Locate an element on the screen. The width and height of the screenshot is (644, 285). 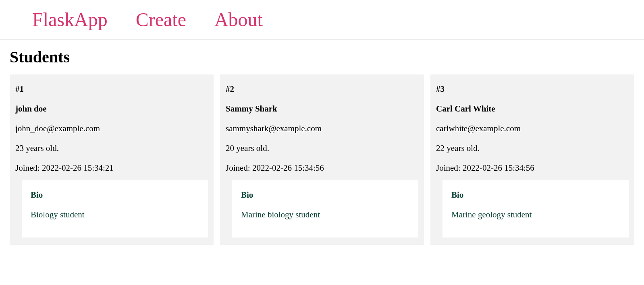
student-email: john_doe@example.com is located at coordinates (112, 129).